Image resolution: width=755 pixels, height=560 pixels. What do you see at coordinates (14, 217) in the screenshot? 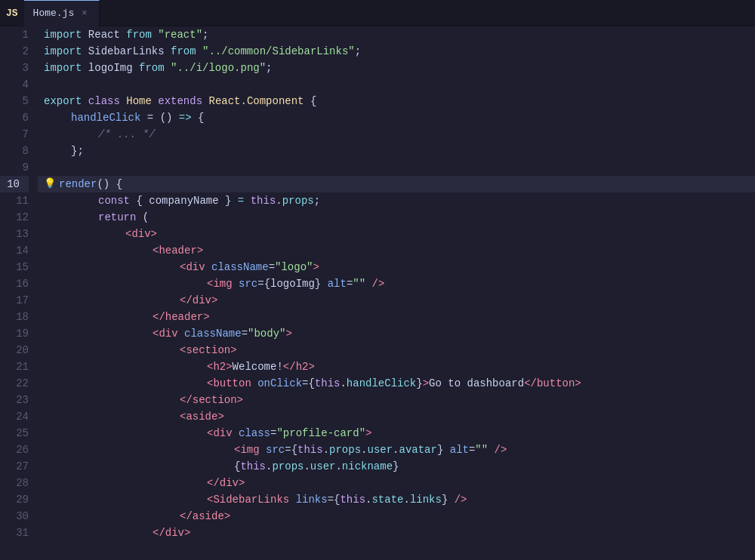
I see `line-num-12: 12` at bounding box center [14, 217].